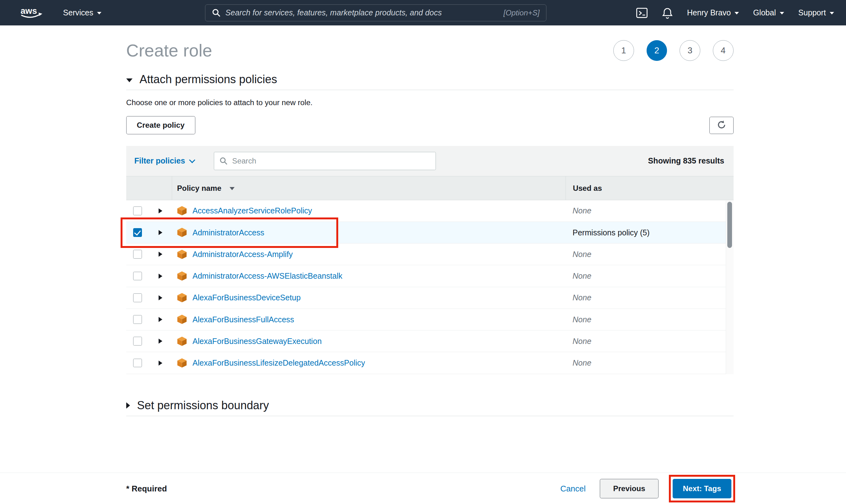 The width and height of the screenshot is (846, 504). What do you see at coordinates (243, 320) in the screenshot?
I see `policy-name-link: AlexaForBusinessFullAccess` at bounding box center [243, 320].